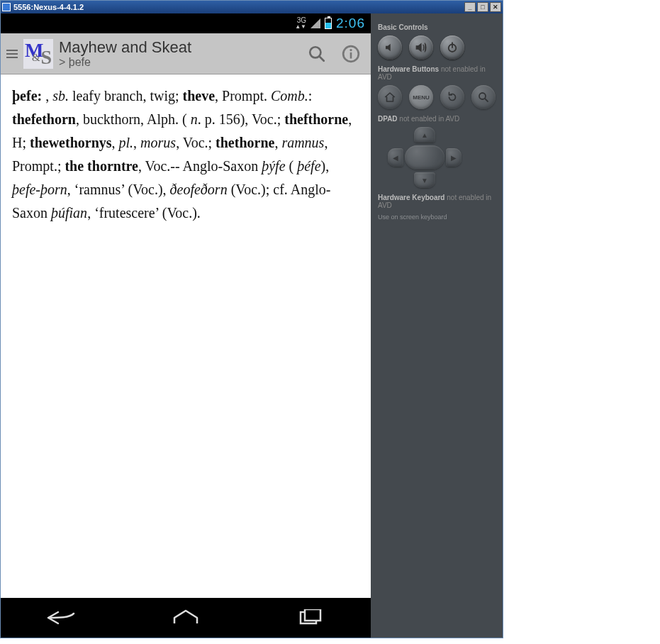  Describe the element at coordinates (452, 48) in the screenshot. I see `power-icon` at that location.